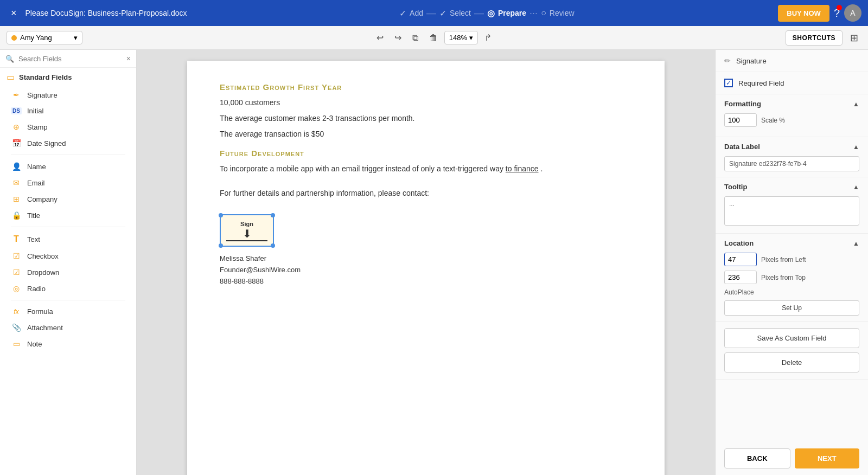 The width and height of the screenshot is (868, 475). Describe the element at coordinates (68, 212) in the screenshot. I see `fields-section: ▭ Standard Fields ✒ Signature DS Initial…` at that location.